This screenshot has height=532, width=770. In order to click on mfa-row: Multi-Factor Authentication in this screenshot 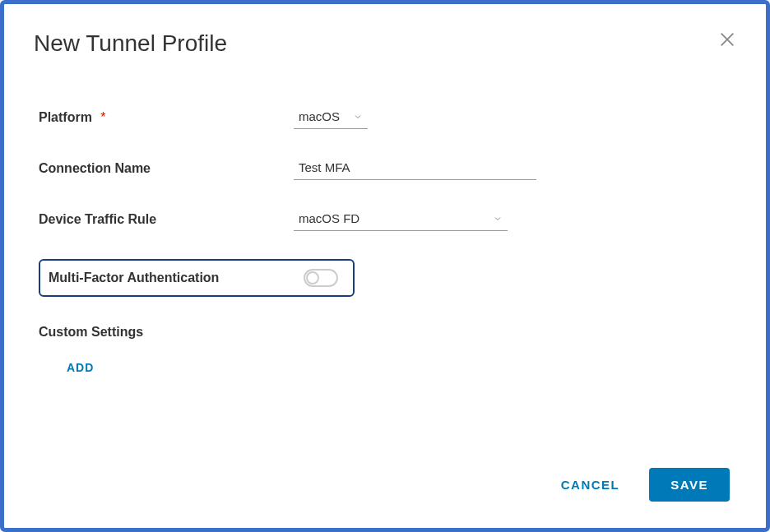, I will do `click(197, 278)`.